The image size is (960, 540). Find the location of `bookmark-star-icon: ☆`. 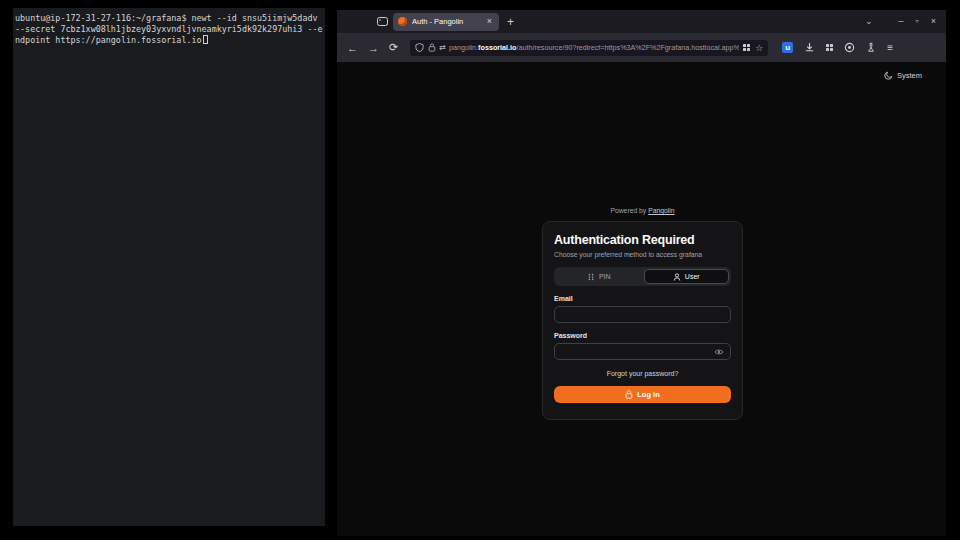

bookmark-star-icon: ☆ is located at coordinates (759, 48).